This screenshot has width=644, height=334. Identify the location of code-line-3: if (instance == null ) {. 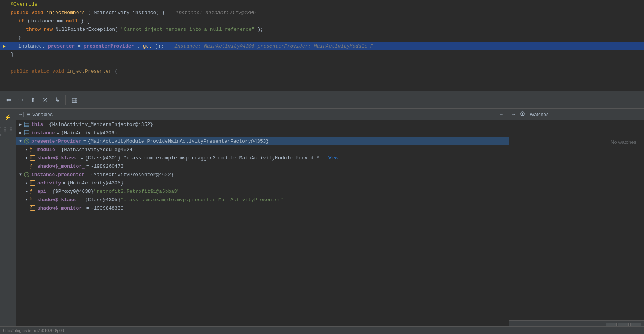
(322, 21).